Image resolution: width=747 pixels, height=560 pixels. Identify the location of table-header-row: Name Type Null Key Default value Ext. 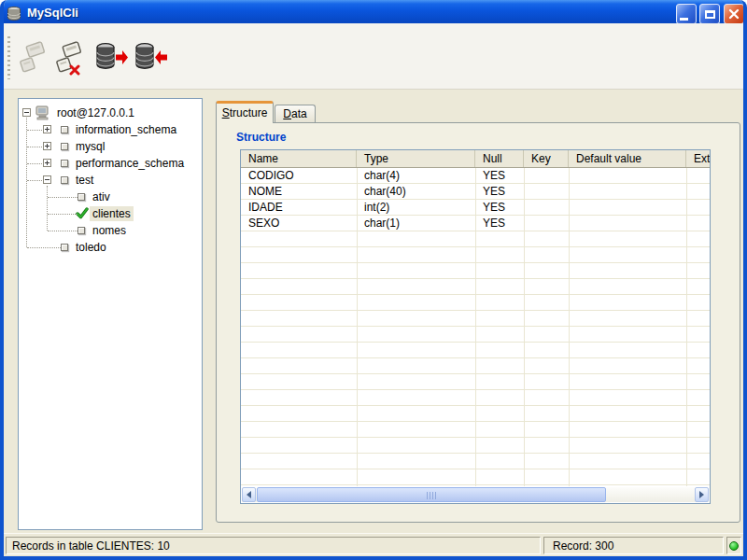
(475, 159).